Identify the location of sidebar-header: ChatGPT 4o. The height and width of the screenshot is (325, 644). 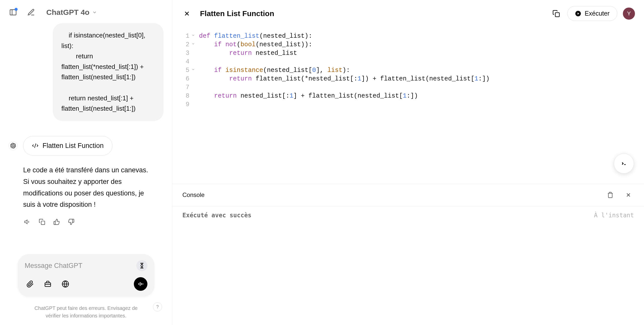
(86, 12).